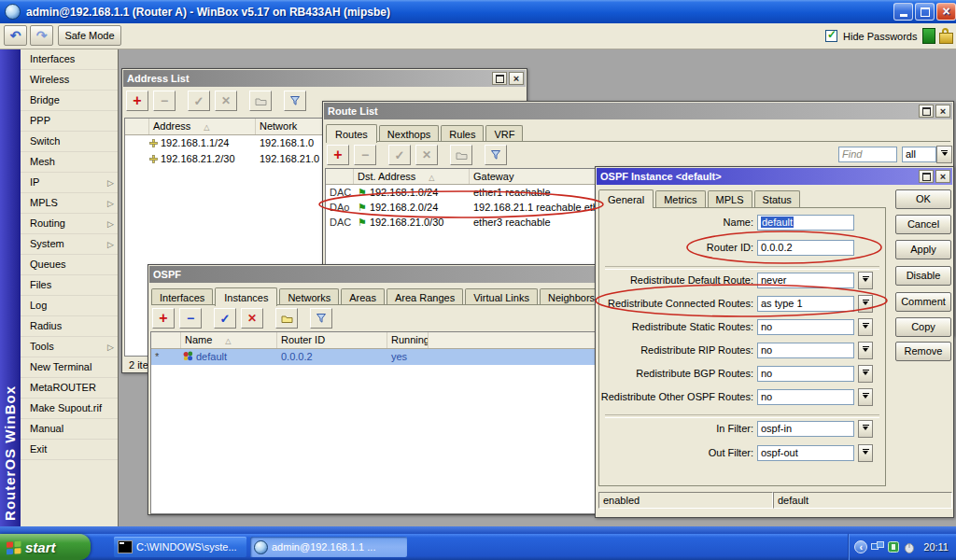 Image resolution: width=956 pixels, height=560 pixels. What do you see at coordinates (806, 222) in the screenshot?
I see `name-input: default` at bounding box center [806, 222].